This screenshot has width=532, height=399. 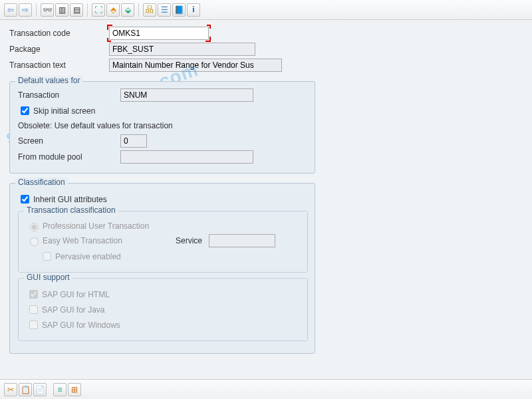 I want to click on cut-icon: ✂, so click(x=11, y=390).